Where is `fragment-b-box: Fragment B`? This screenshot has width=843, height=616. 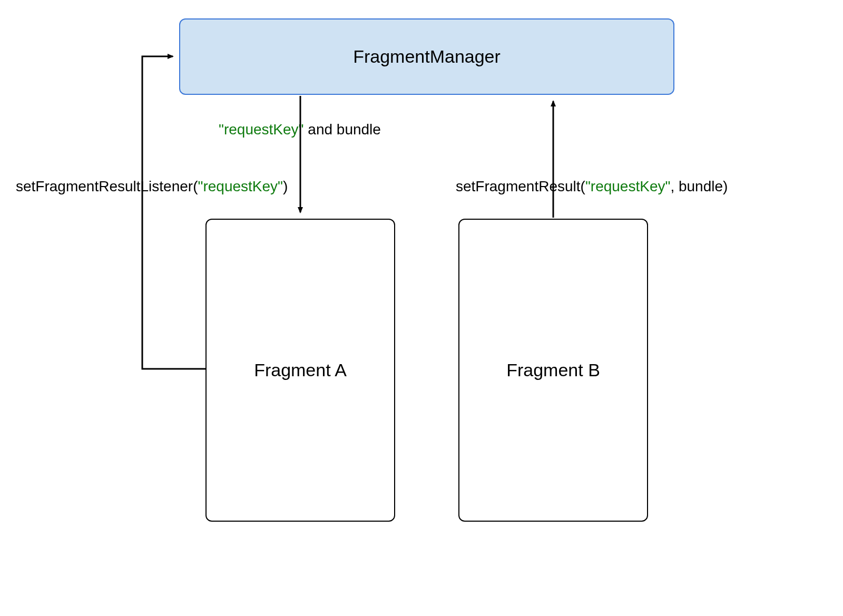
fragment-b-box: Fragment B is located at coordinates (553, 370).